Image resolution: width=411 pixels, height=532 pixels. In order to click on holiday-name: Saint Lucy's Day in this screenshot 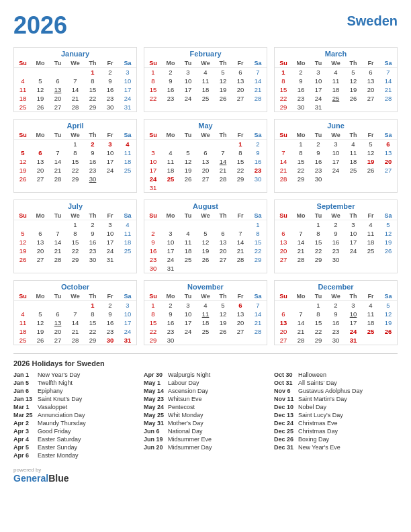, I will do `click(321, 415)`.